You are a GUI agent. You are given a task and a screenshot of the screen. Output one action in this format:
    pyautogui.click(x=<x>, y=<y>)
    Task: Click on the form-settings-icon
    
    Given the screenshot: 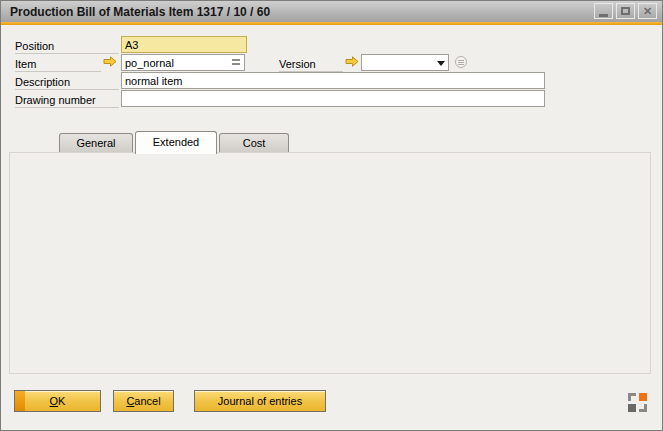 What is the action you would take?
    pyautogui.click(x=638, y=402)
    